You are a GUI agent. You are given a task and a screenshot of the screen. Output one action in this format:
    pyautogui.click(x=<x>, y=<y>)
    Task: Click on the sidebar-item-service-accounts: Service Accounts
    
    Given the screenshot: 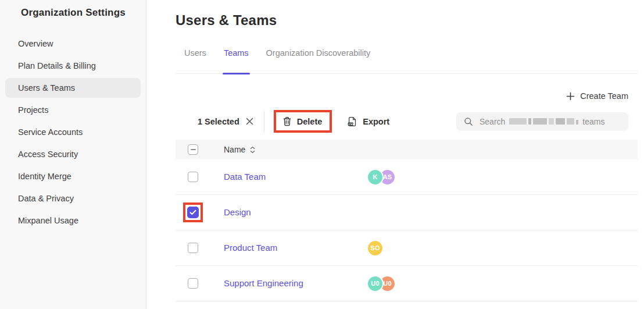 What is the action you would take?
    pyautogui.click(x=73, y=132)
    